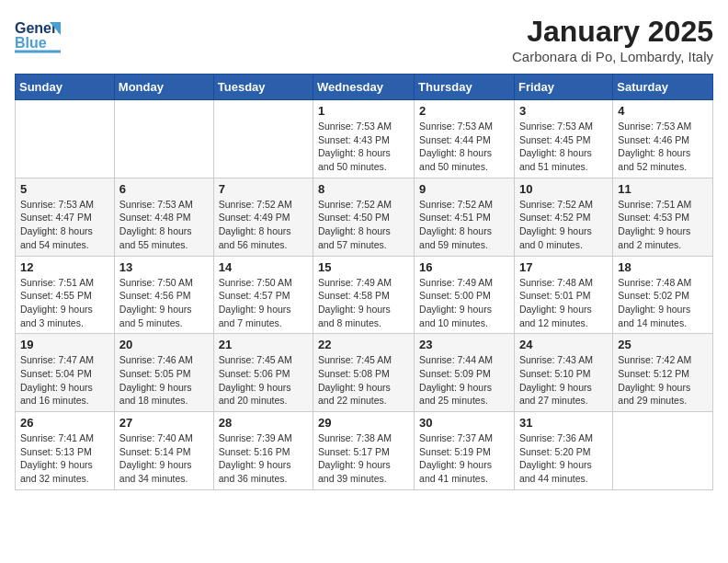 This screenshot has width=728, height=563. Describe the element at coordinates (464, 344) in the screenshot. I see `day-number: 23` at that location.